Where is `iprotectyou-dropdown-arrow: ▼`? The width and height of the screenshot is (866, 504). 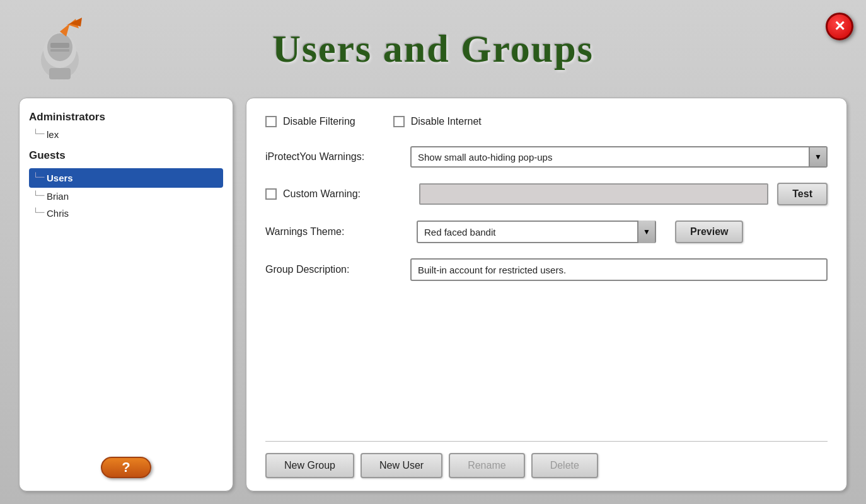
iprotectyou-dropdown-arrow: ▼ is located at coordinates (817, 157).